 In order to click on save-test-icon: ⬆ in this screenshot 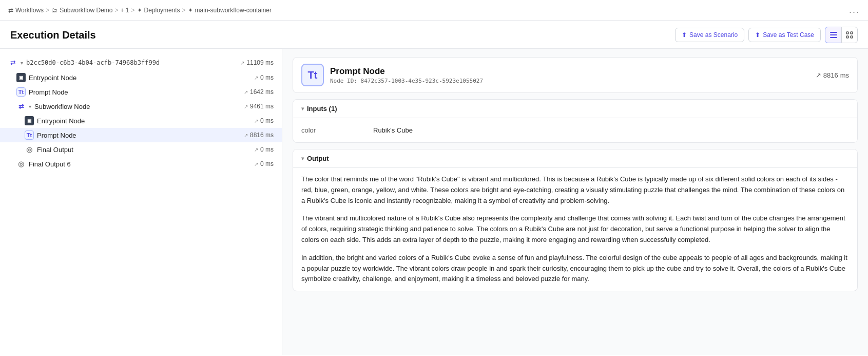, I will do `click(758, 35)`.